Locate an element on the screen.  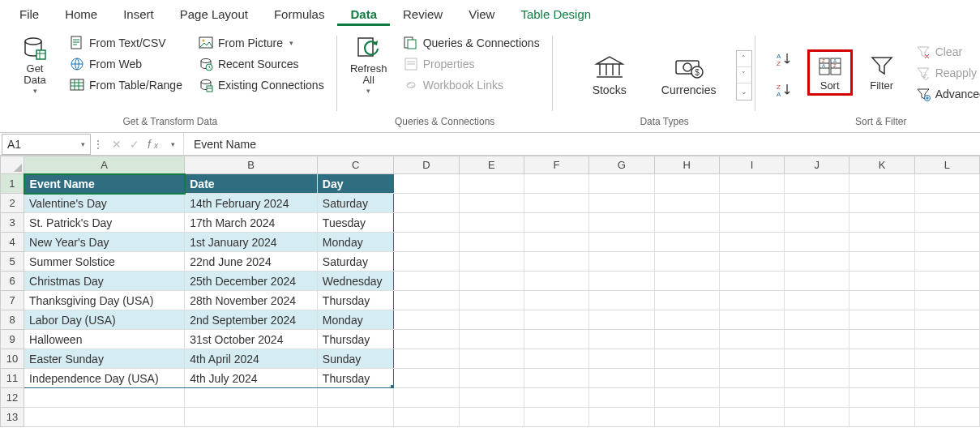
data-cell: 17th March 2024 is located at coordinates (251, 223).